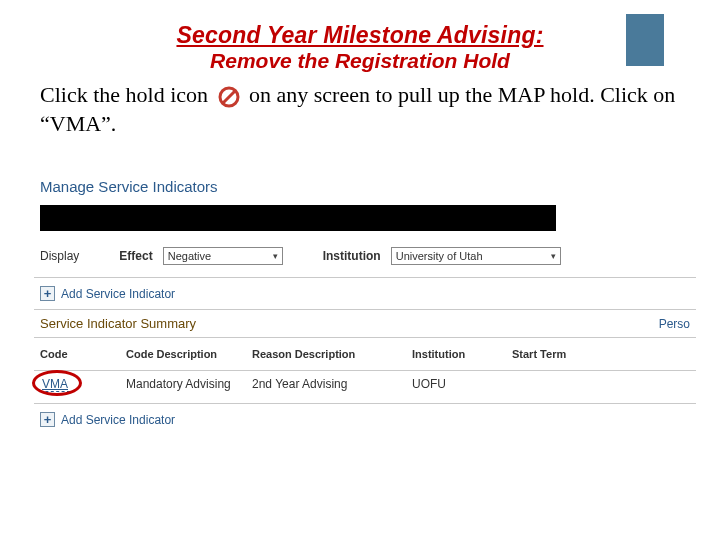 Image resolution: width=720 pixels, height=540 pixels. What do you see at coordinates (365, 420) in the screenshot?
I see `add-indicator-row-bottom: + Add Service Indicator` at bounding box center [365, 420].